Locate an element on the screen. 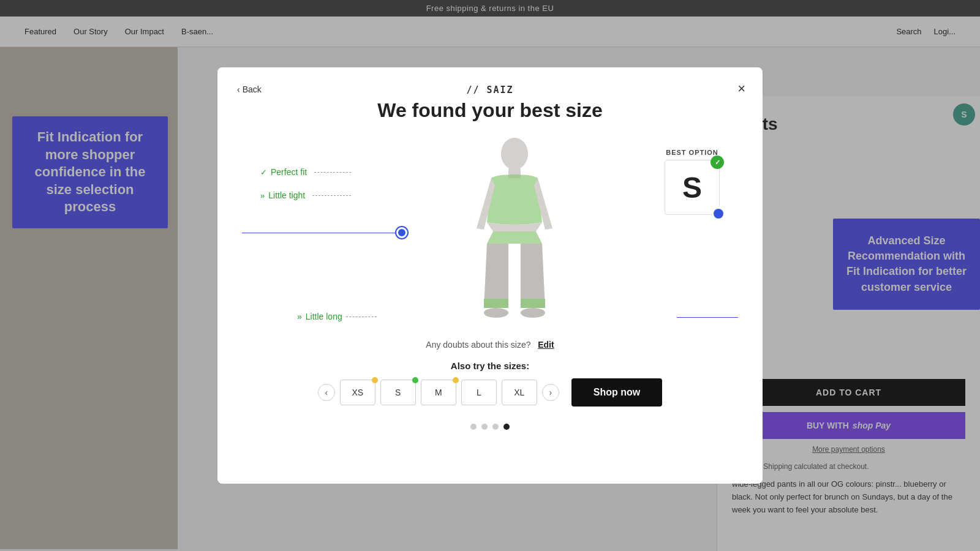  mannequin-svg is located at coordinates (514, 234).